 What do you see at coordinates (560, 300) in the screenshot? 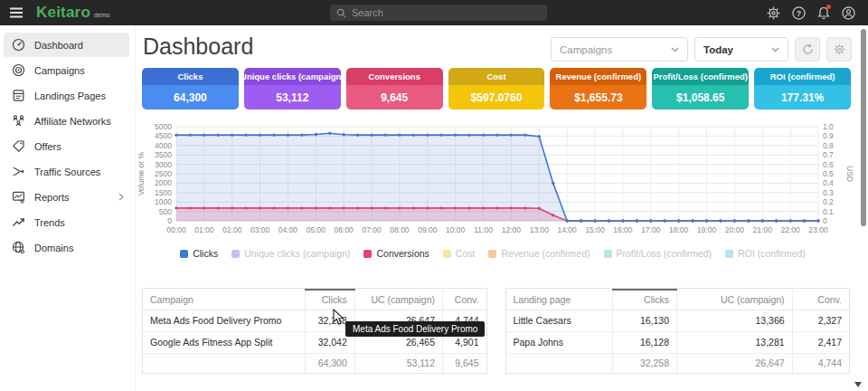
I see `column-header-landing-page: Landing page` at bounding box center [560, 300].